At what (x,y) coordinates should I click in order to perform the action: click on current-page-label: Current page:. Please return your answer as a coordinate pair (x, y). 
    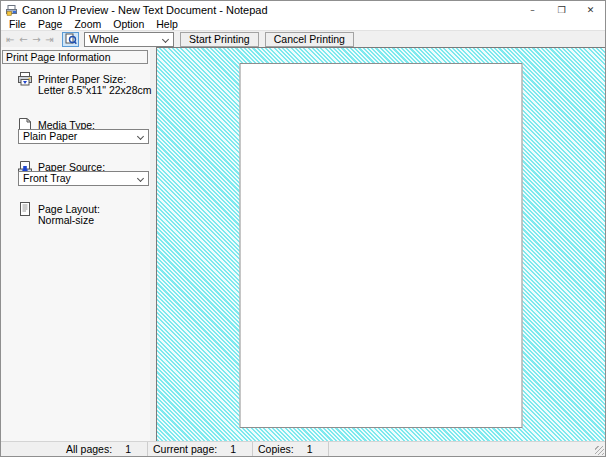
    Looking at the image, I should click on (185, 449).